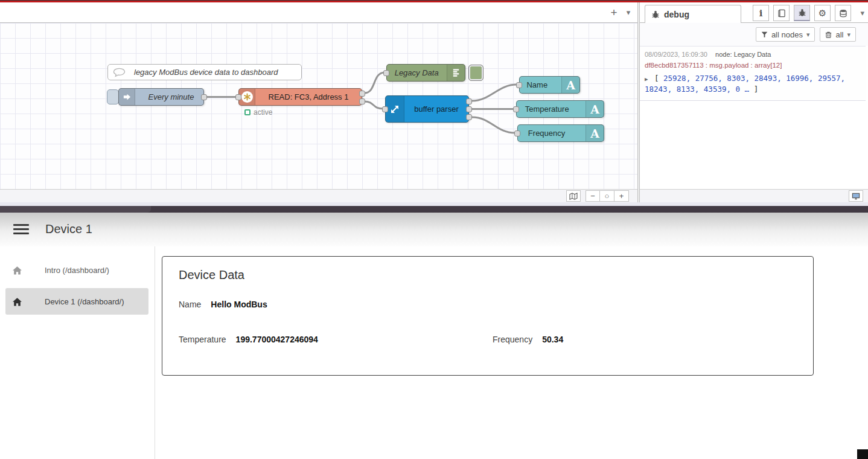  What do you see at coordinates (754, 103) in the screenshot?
I see `debug-sidebar: debug i` at bounding box center [754, 103].